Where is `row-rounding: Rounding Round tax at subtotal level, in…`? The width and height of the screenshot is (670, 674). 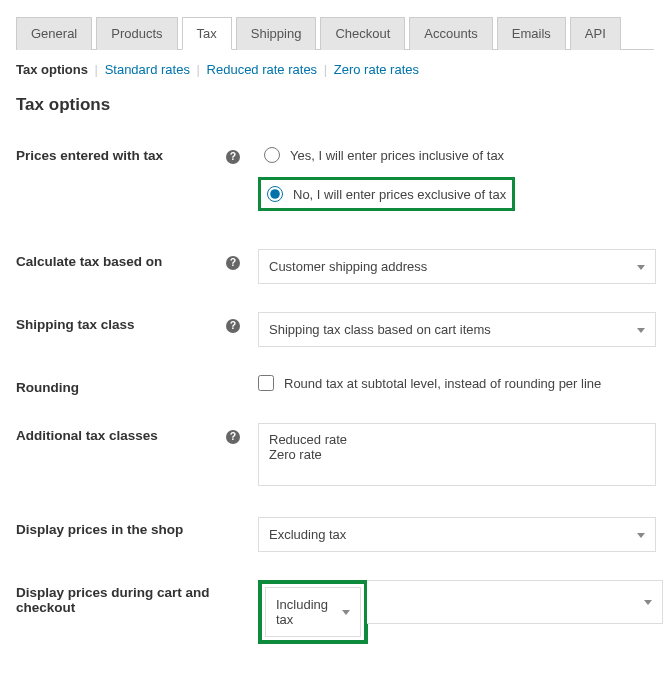 row-rounding: Rounding Round tax at subtotal level, in… is located at coordinates (335, 385).